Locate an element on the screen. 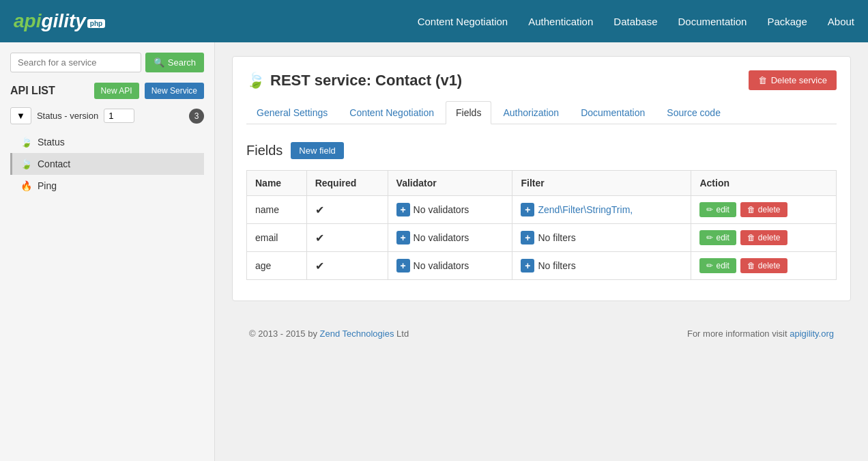 Image resolution: width=868 pixels, height=461 pixels. sidebar-item-ping: 🔥 Ping is located at coordinates (107, 186).